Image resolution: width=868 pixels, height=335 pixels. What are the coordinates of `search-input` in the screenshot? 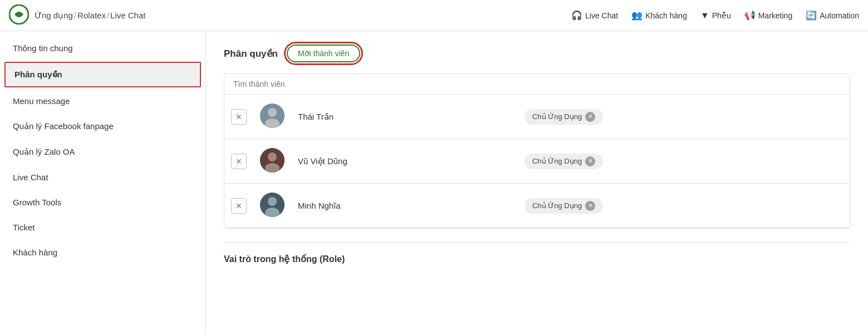 It's located at (537, 84).